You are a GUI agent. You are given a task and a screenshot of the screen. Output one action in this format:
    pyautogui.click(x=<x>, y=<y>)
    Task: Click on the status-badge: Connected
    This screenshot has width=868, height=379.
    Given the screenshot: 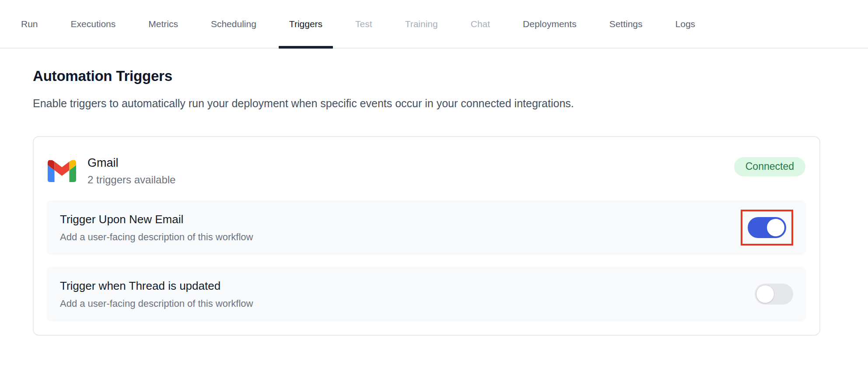 What is the action you would take?
    pyautogui.click(x=770, y=167)
    